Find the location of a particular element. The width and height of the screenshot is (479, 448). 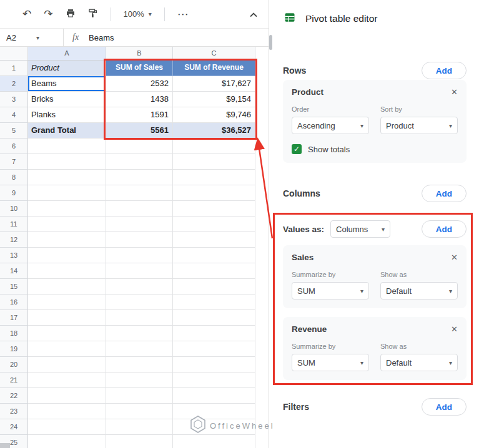

cell-A4: Planks is located at coordinates (67, 115).